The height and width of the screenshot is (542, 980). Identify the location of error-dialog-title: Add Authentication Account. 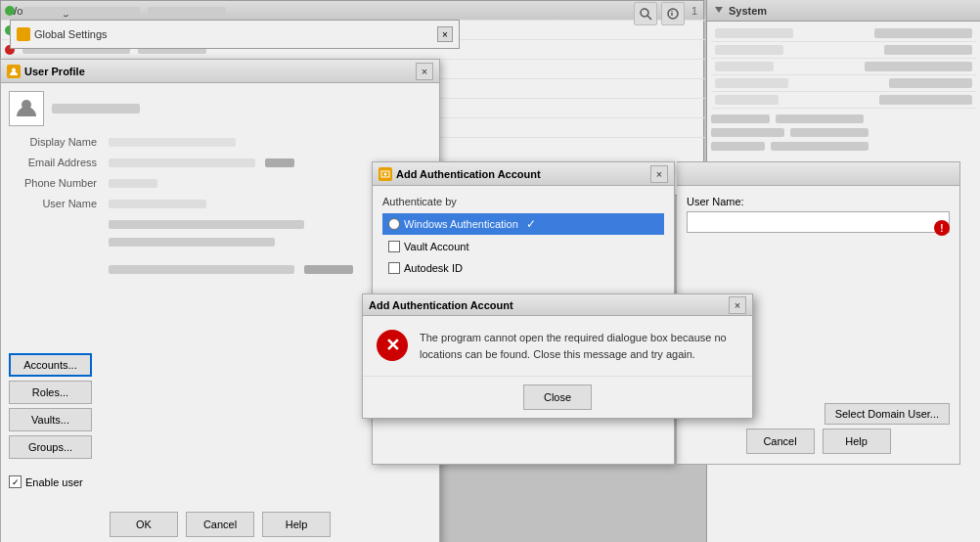
(441, 305).